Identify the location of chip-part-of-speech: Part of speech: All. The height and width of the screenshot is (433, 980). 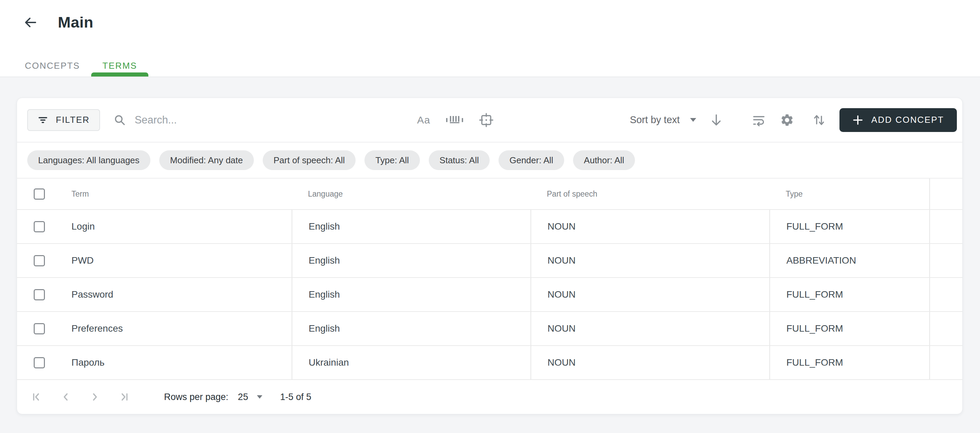
(310, 160).